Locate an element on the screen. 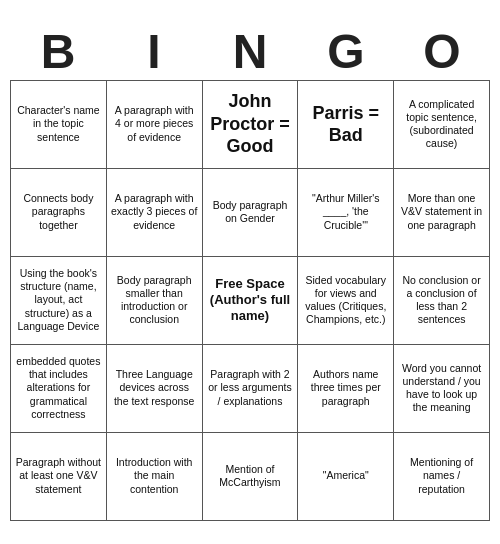  cell-18: Authors name three times per paragraph is located at coordinates (346, 389).